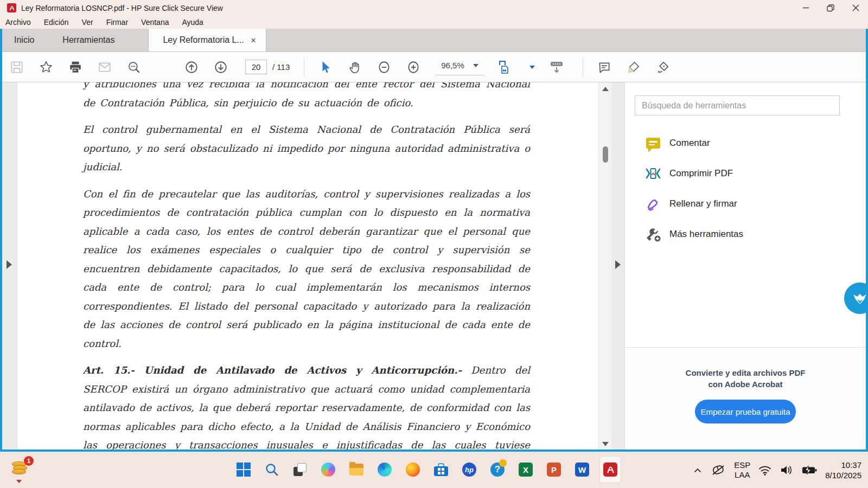 The height and width of the screenshot is (488, 868). Describe the element at coordinates (434, 8) in the screenshot. I see `title-bar: Ley Reformatoria LOSNCP.pdf - HP Sure Cl…` at that location.